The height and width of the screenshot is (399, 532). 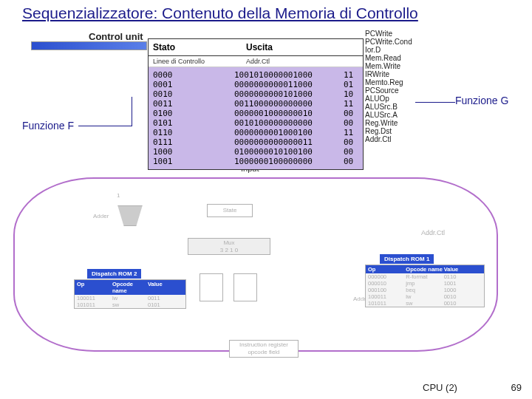 I want to click on dispatch-rom2-table: OpOpcode nameValue 100011lw0011 101011sw…, so click(x=130, y=294).